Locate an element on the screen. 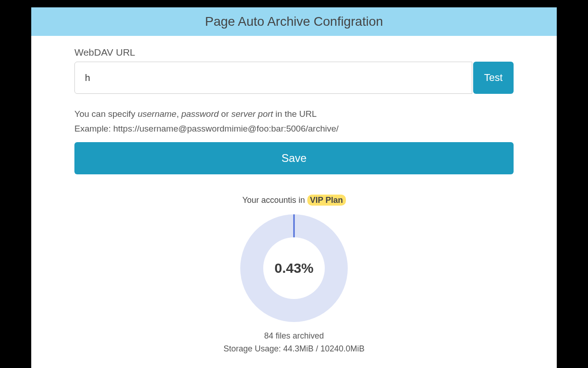 This screenshot has height=368, width=588. helper-text-prefix: You can specify is located at coordinates (106, 114).